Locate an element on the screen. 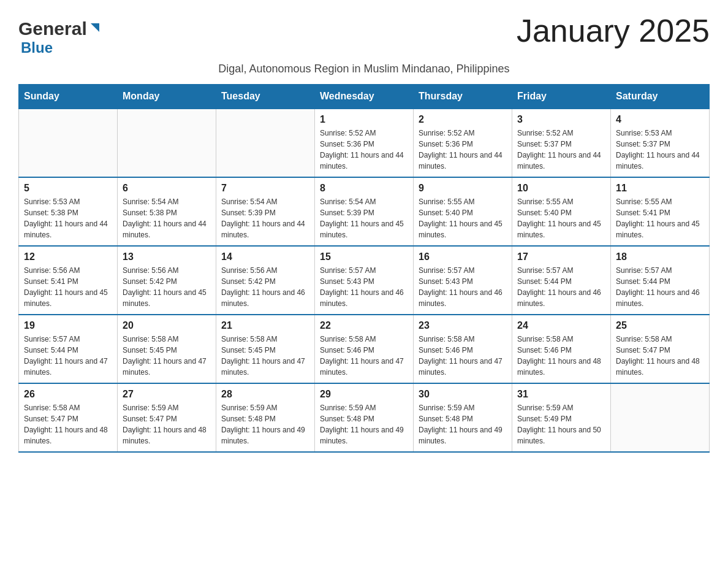  calendar-cell: 7Sunrise: 5:54 AM Sunset: 5:39 PM Daylig… is located at coordinates (266, 212).